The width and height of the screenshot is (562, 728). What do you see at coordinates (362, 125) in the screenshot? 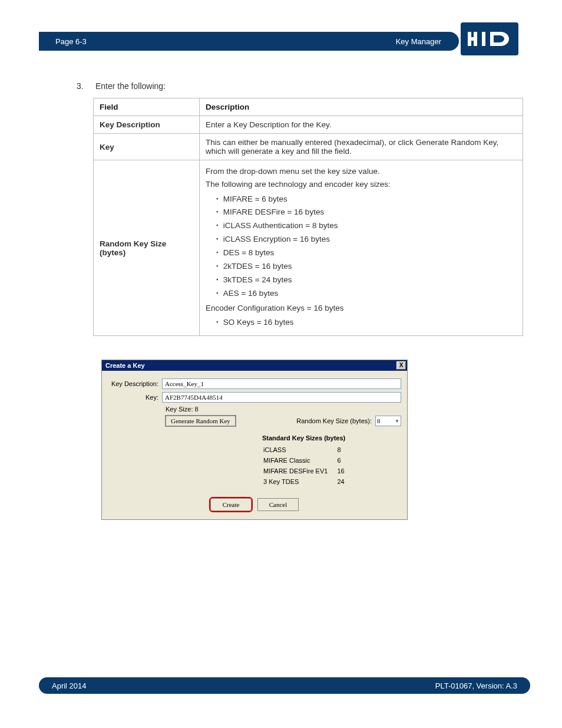
I see `cell-description: Enter a Key Description for the Key.` at bounding box center [362, 125].